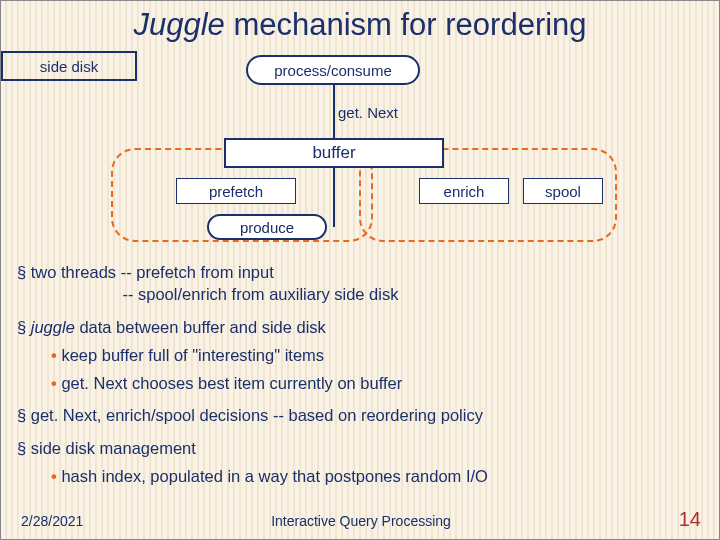 The height and width of the screenshot is (540, 720). I want to click on bullet-2-sub1: keep buffer full of "interesting" items, so click(377, 355).